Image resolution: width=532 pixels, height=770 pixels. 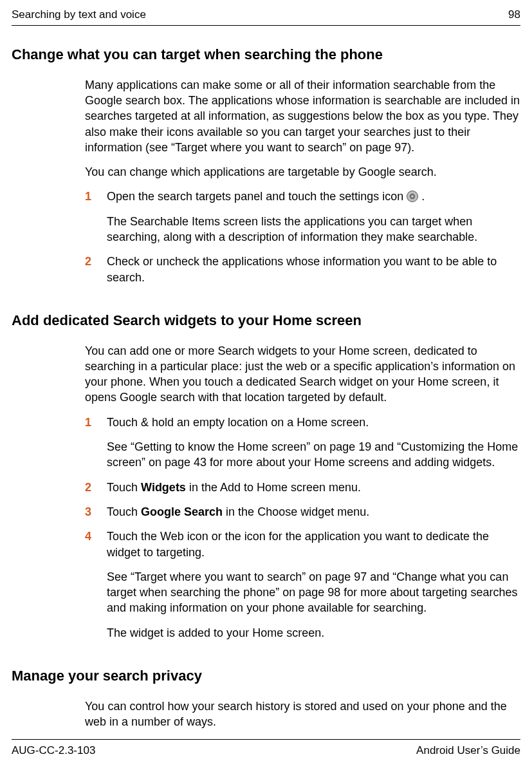 I want to click on header-rule, so click(x=266, y=26).